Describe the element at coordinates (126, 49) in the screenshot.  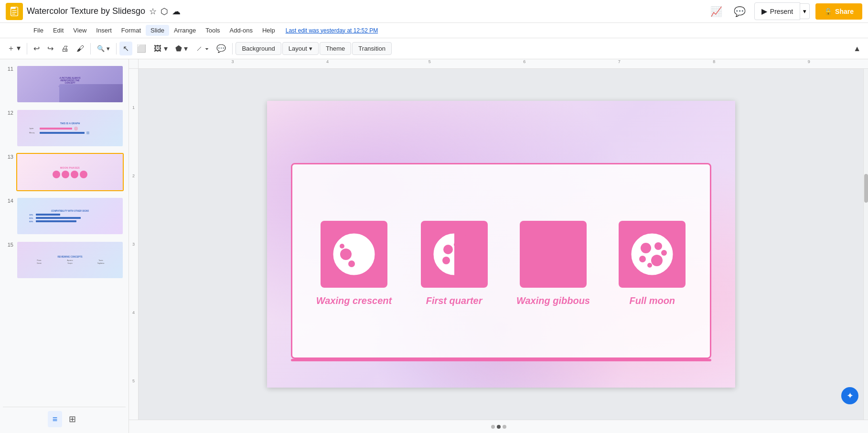
I see `select-tool: ↖` at that location.